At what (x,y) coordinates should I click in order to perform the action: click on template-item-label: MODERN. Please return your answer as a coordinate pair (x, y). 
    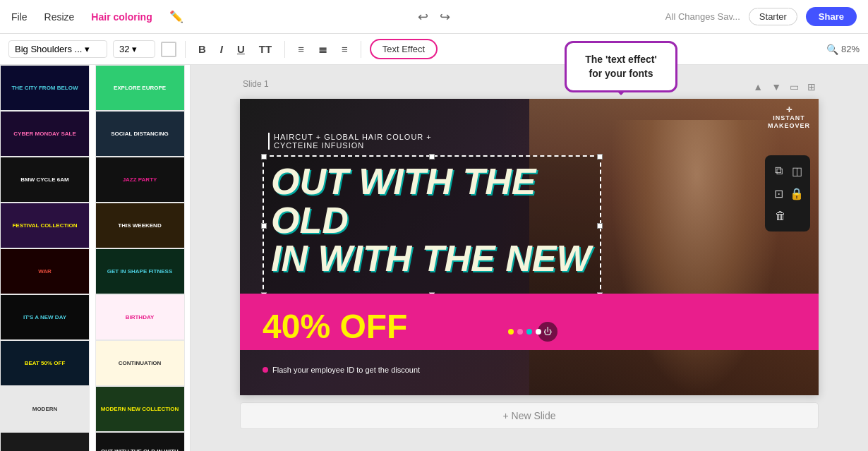
    Looking at the image, I should click on (45, 409).